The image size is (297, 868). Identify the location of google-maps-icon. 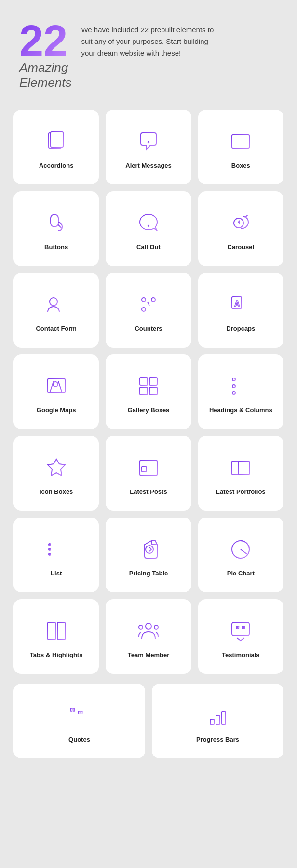
(56, 386).